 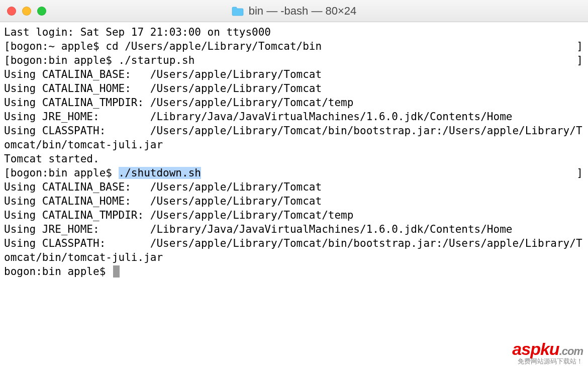 I want to click on terminal-line: Last login: Sat Sep 17 21:03:00 on ttys0…, so click(x=294, y=32).